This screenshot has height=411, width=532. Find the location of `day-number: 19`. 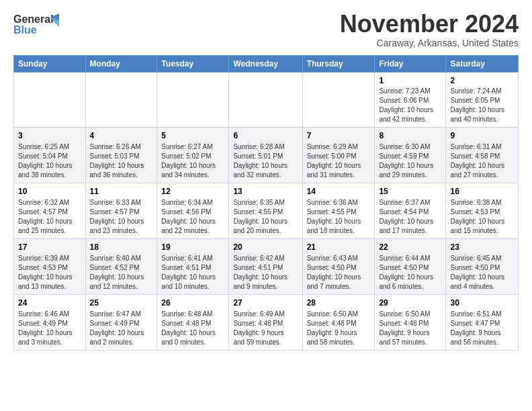

day-number: 19 is located at coordinates (193, 247).